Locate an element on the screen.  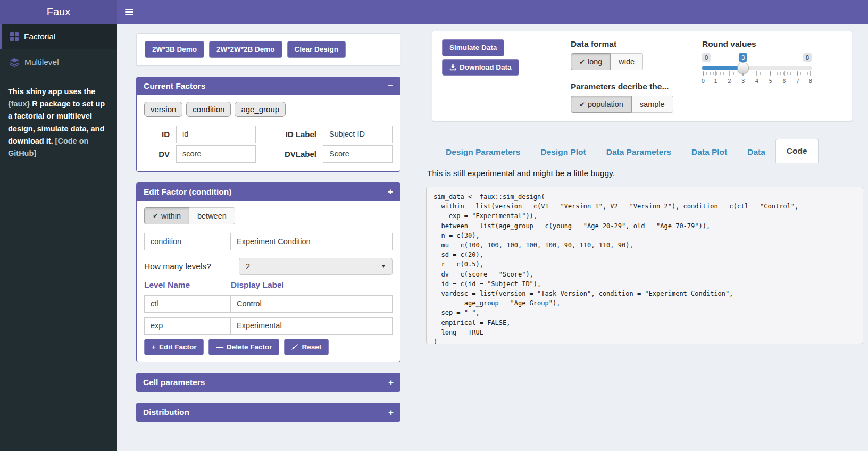
within-toggle: ✔ within is located at coordinates (167, 216).